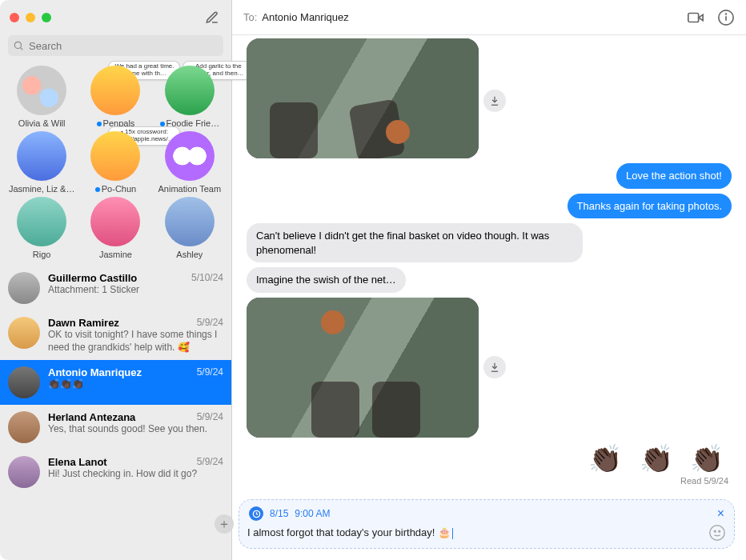  Describe the element at coordinates (489, 481) in the screenshot. I see `read-receipt: Read 5/9/24` at that location.